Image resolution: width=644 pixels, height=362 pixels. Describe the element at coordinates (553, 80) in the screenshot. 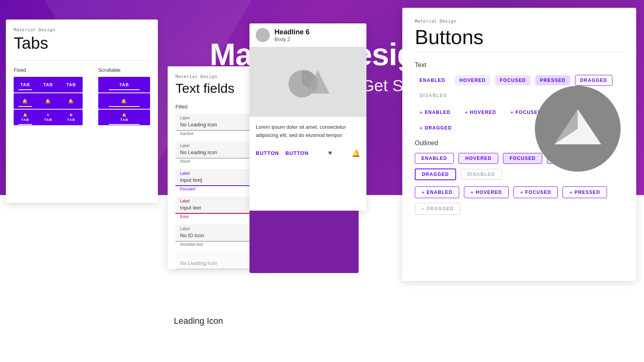

I see `btn-text-pressed: PRESSED` at that location.